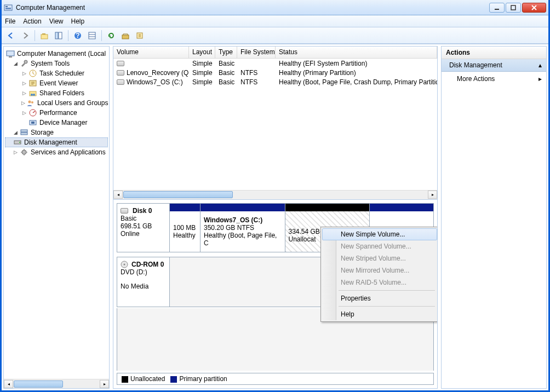 The width and height of the screenshot is (550, 392). What do you see at coordinates (518, 8) in the screenshot?
I see `window-buttons` at bounding box center [518, 8].